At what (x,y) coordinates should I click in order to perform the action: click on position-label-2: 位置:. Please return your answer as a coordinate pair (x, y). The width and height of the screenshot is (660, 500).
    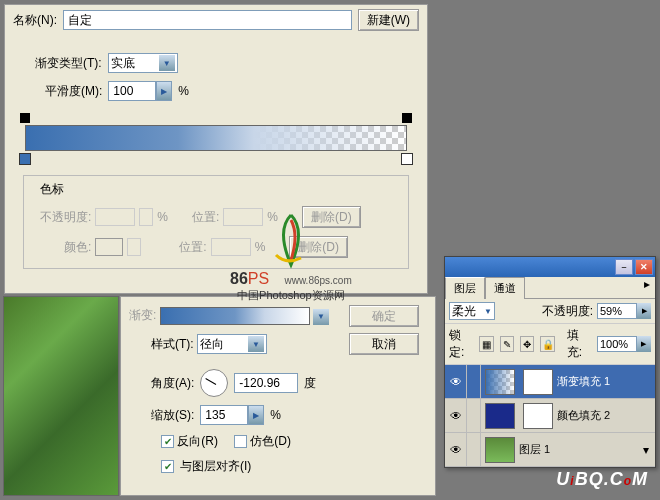
    Looking at the image, I should click on (192, 248).